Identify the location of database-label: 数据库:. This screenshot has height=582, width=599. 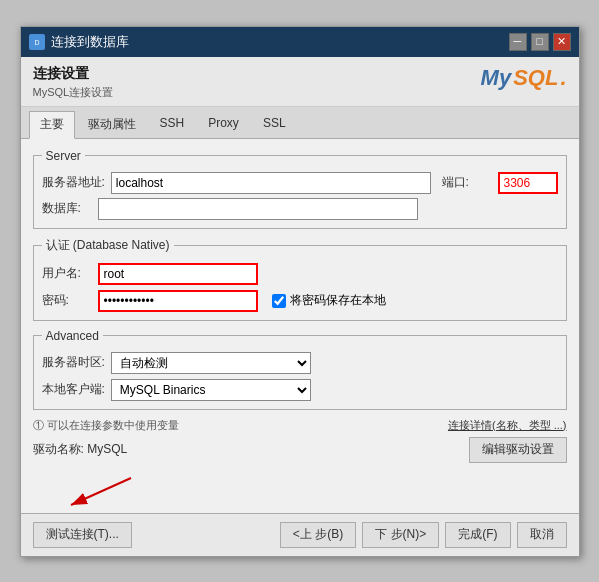
(67, 208).